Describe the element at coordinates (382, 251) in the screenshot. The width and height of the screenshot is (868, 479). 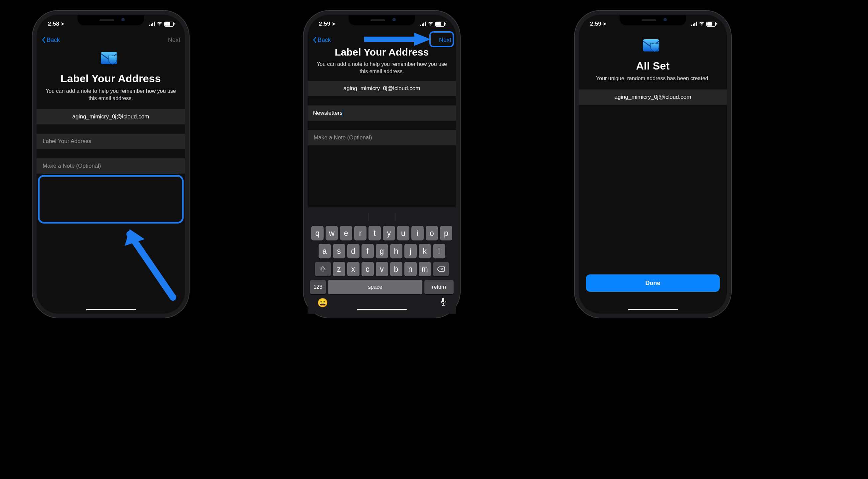
I see `key-g: g` at that location.